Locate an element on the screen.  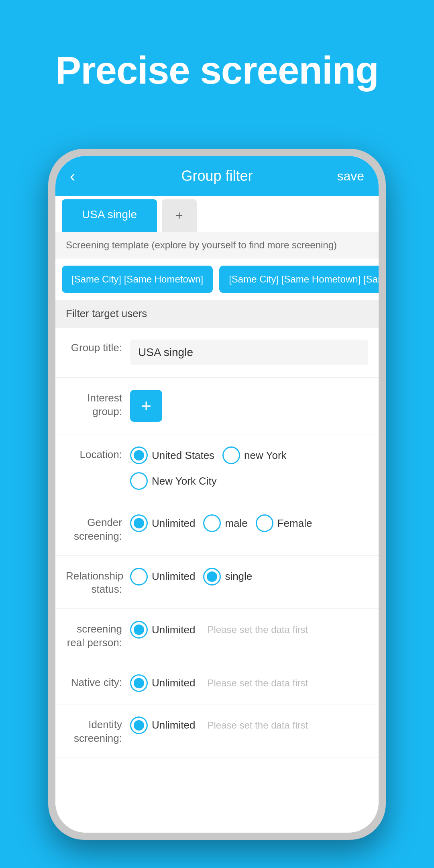
real-person-row: screening real person: Unlimited Please … is located at coordinates (217, 636).